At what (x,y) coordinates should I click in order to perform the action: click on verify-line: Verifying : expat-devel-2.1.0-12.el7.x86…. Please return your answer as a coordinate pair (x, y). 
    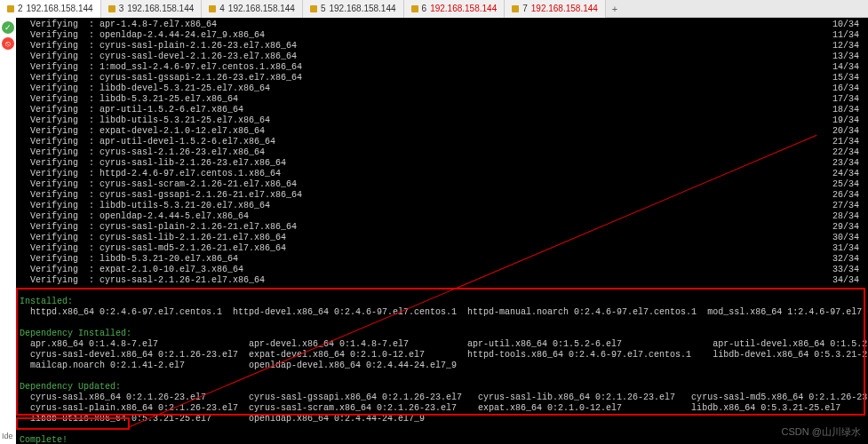
    Looking at the image, I should click on (442, 131).